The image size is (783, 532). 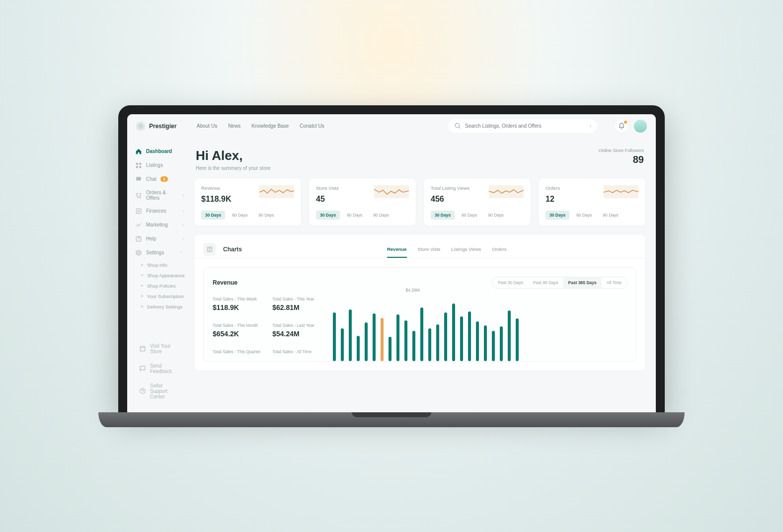 I want to click on sidebar-item-marketing: Marketing ›, so click(x=159, y=225).